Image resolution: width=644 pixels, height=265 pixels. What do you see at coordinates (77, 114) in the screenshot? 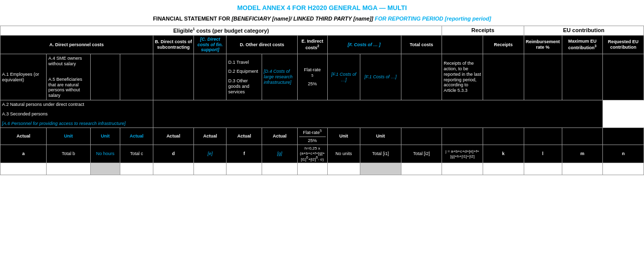
I see `a2-a3-labels: A.2 Natural persons under direct contrac…` at bounding box center [77, 114].